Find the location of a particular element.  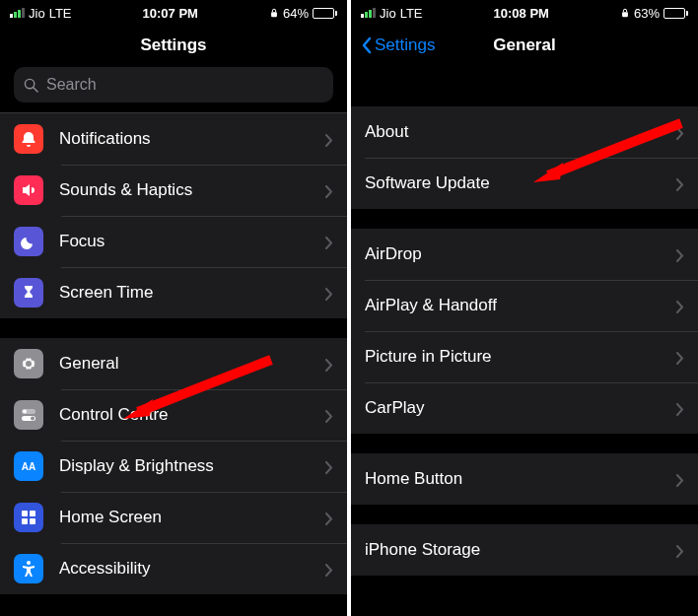

row-focus: Focus is located at coordinates (174, 241).